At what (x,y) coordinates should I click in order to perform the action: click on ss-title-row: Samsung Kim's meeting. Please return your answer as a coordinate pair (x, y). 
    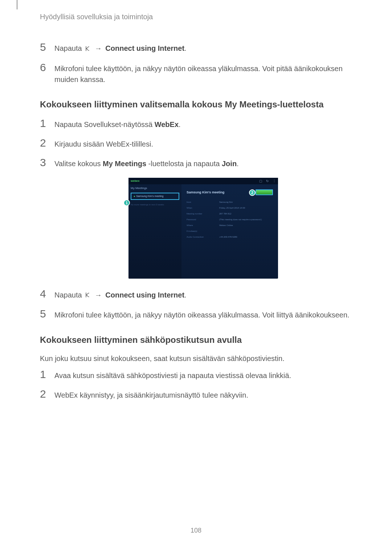
    Looking at the image, I should click on (230, 192).